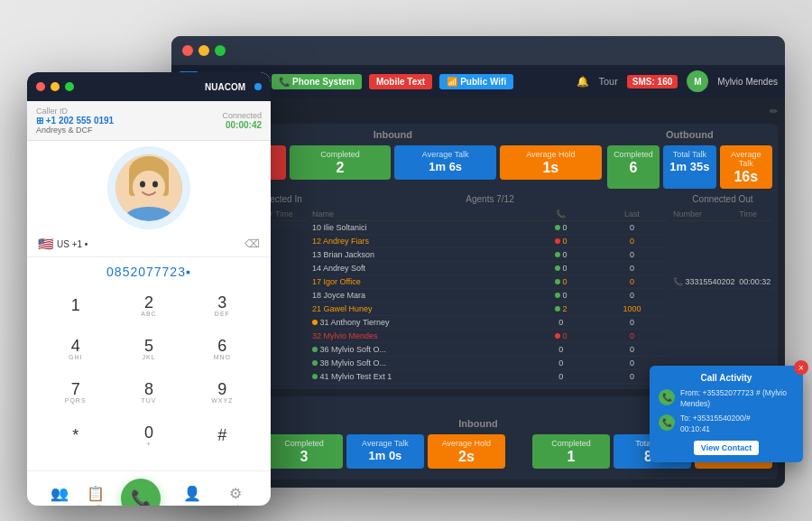 Image resolution: width=812 pixels, height=521 pixels. What do you see at coordinates (148, 349) in the screenshot?
I see `dial-button-5: 5 JKL` at bounding box center [148, 349].